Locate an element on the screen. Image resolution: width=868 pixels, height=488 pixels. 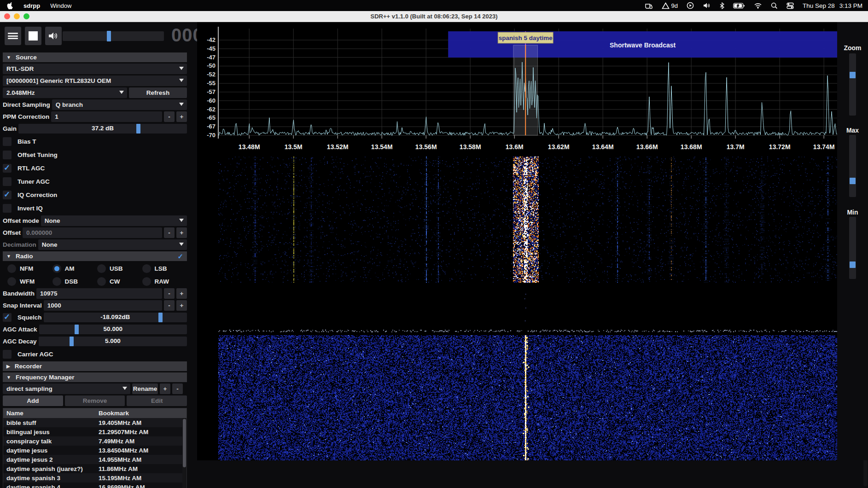
menubar-clock: Thu Sep 28 3:13 PM is located at coordinates (833, 6).